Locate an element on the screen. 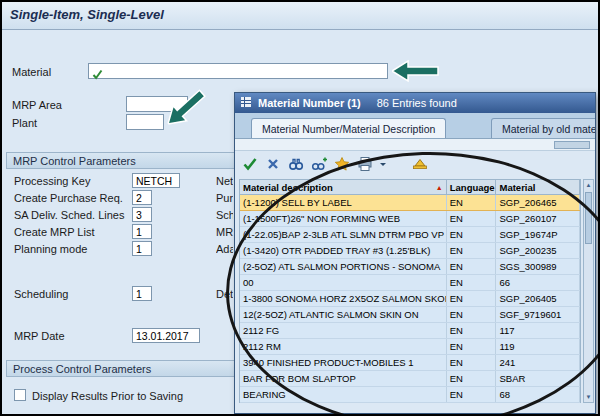 The width and height of the screenshot is (600, 416). print-menu-icon is located at coordinates (383, 164).